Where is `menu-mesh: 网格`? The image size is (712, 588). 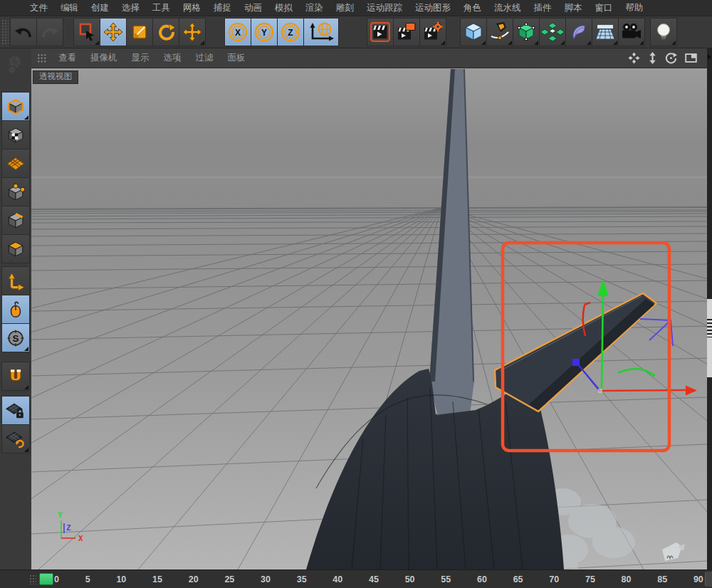
menu-mesh: 网格 is located at coordinates (192, 9).